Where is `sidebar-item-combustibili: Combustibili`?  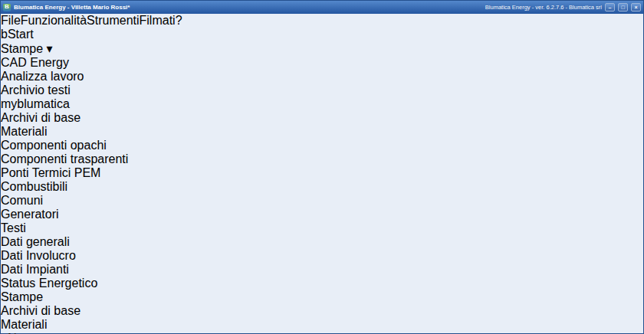
sidebar-item-combustibili: Combustibili is located at coordinates (322, 187).